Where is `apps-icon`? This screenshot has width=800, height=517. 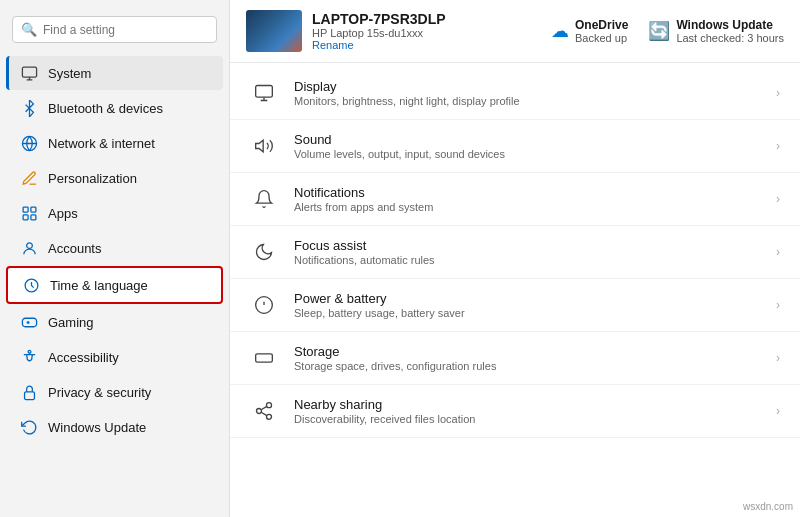
apps-icon is located at coordinates (29, 213).